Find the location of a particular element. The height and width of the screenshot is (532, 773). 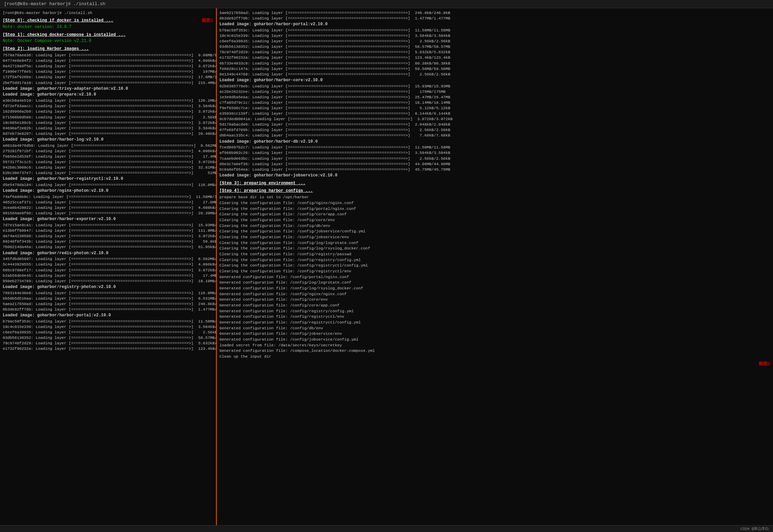

load-line: 03db56130352: Loading layer [===========… is located at coordinates (495, 47).